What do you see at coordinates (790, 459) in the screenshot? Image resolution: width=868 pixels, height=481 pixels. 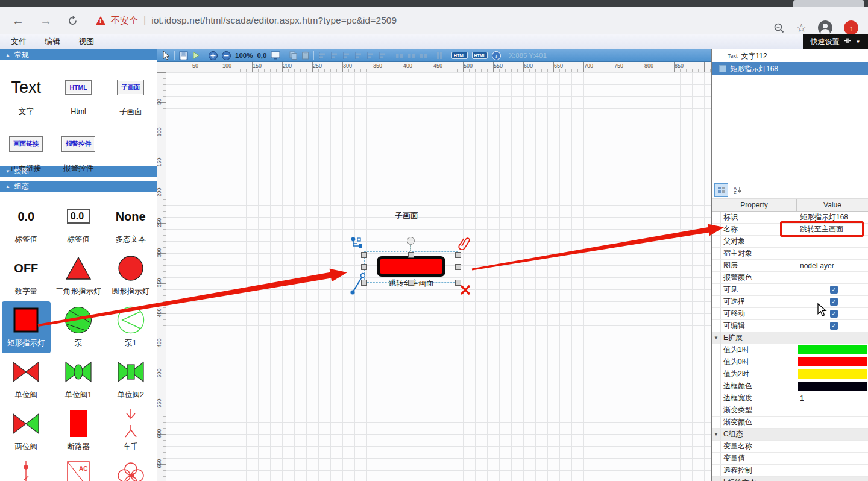 I see `property-row-20: 变量值` at bounding box center [790, 459].